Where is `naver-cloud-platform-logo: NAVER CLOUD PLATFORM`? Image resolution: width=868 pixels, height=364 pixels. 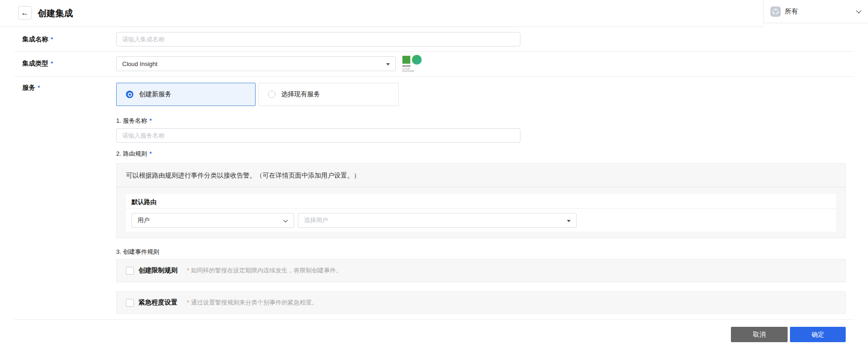 naver-cloud-platform-logo: NAVER CLOUD PLATFORM is located at coordinates (419, 63).